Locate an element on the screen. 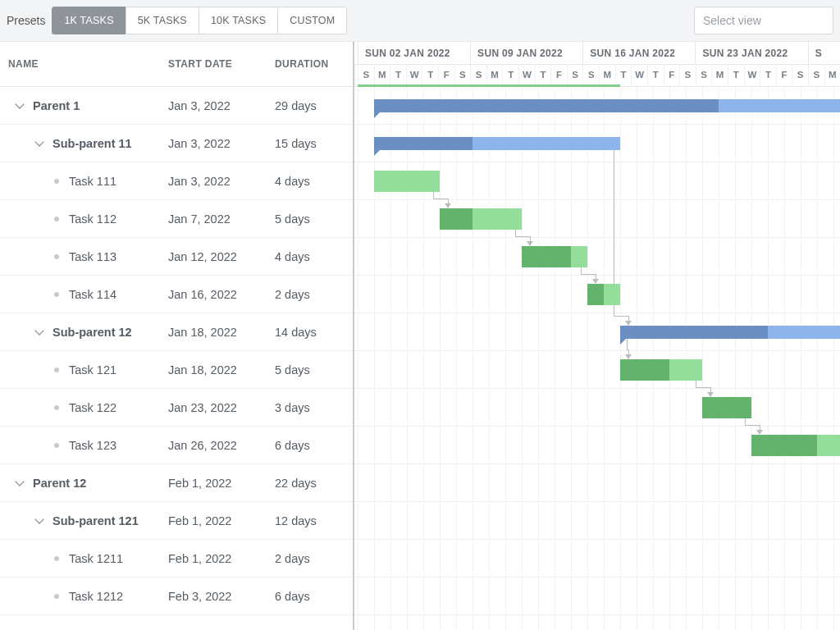 The image size is (840, 630). task-duration: 22 days is located at coordinates (313, 483).